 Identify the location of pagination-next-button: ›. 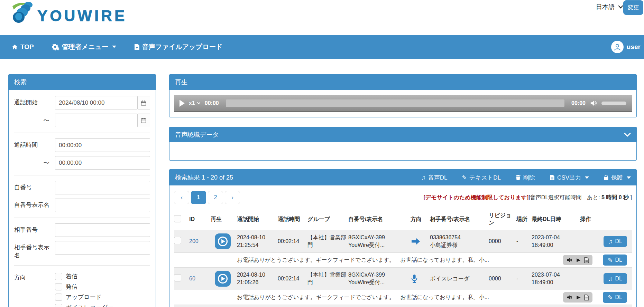
(232, 198).